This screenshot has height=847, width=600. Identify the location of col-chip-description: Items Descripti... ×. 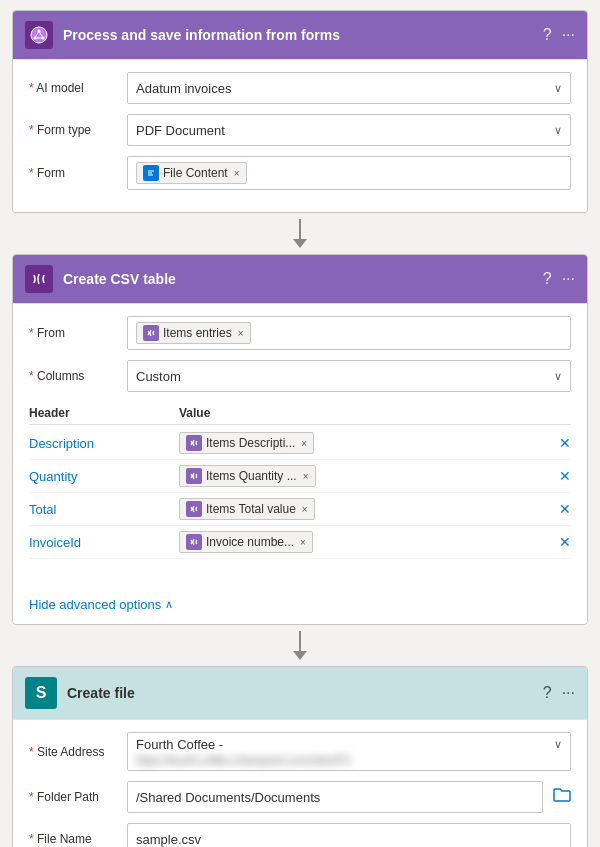
(246, 443).